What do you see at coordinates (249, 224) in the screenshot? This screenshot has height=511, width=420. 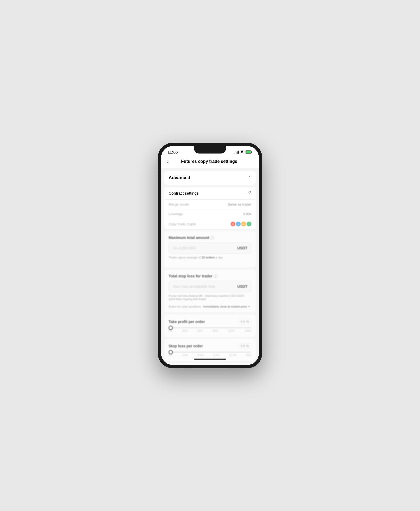 I see `crypto-icon-4: +` at bounding box center [249, 224].